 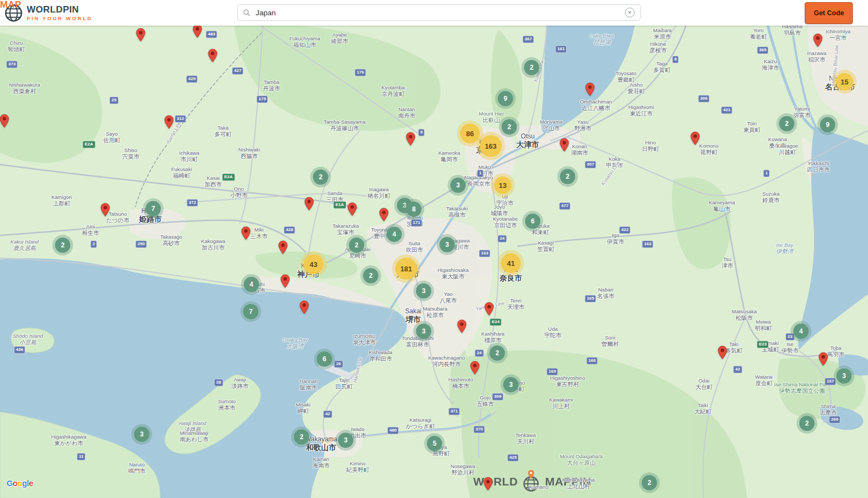 What do you see at coordinates (414, 209) in the screenshot?
I see `cluster-marker: 8` at bounding box center [414, 209].